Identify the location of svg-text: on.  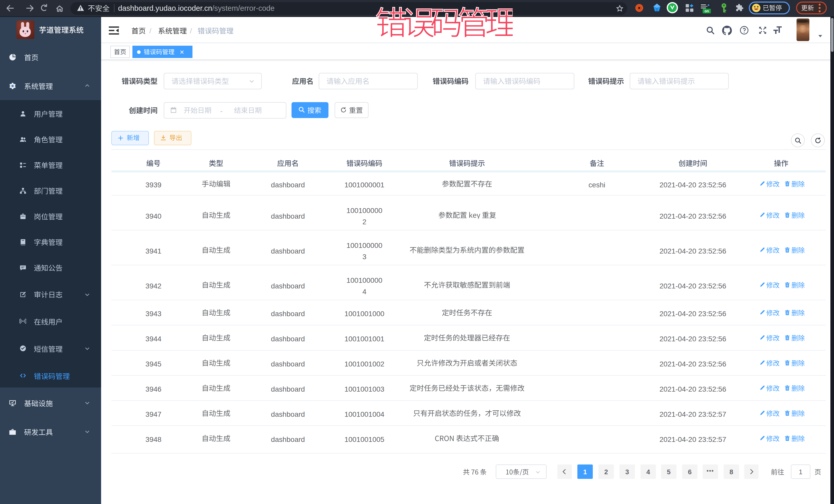
(707, 11).